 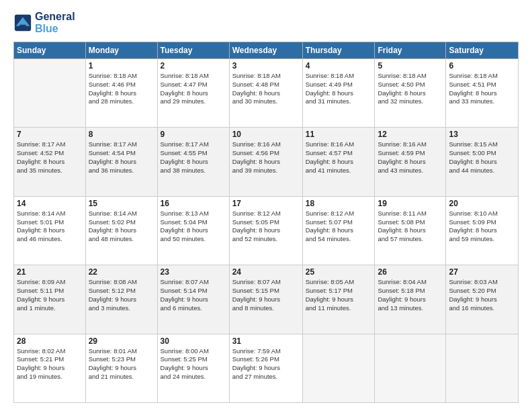 What do you see at coordinates (266, 162) in the screenshot?
I see `calendar-cell: 10Sunrise: 8:16 AM Sunset: 4:56 PM Dayli…` at bounding box center [266, 162].